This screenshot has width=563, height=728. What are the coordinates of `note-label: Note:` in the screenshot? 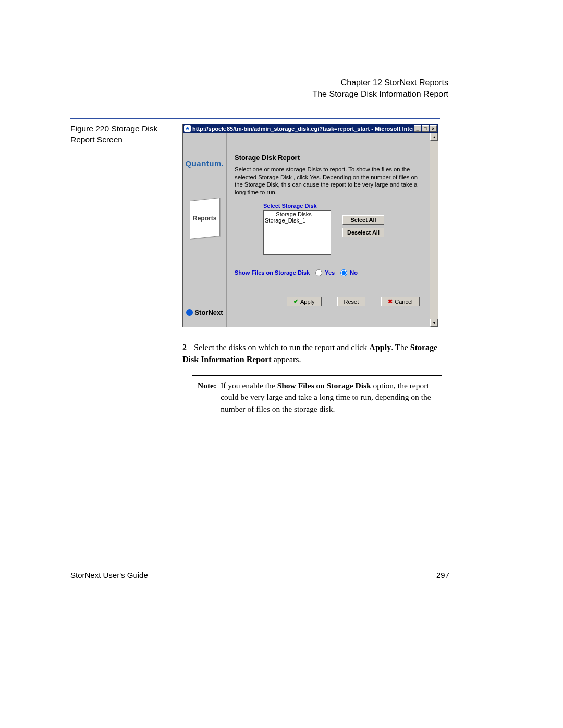 It's located at (207, 397).